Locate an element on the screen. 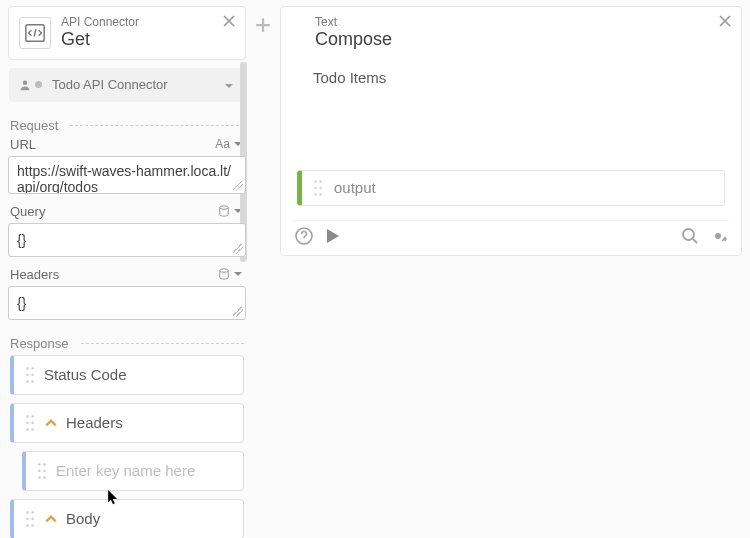 This screenshot has height=538, width=750. compose-body-text: Todo Items is located at coordinates (511, 70).